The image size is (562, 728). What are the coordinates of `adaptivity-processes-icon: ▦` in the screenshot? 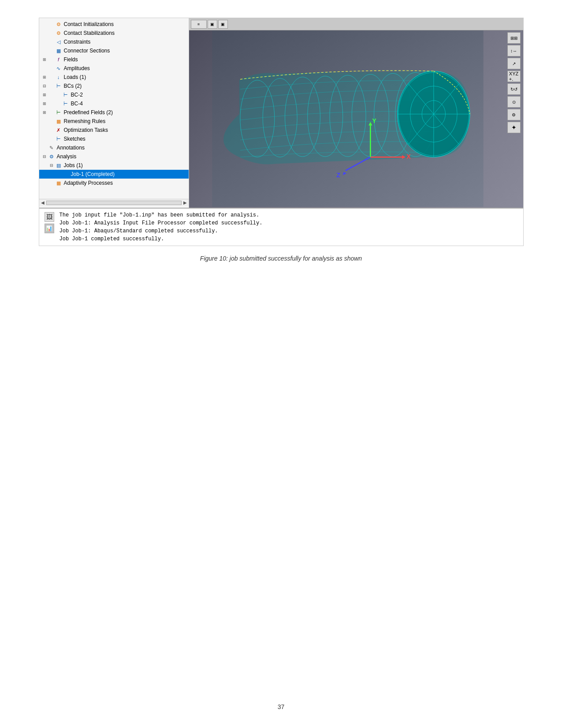 It's located at (59, 183).